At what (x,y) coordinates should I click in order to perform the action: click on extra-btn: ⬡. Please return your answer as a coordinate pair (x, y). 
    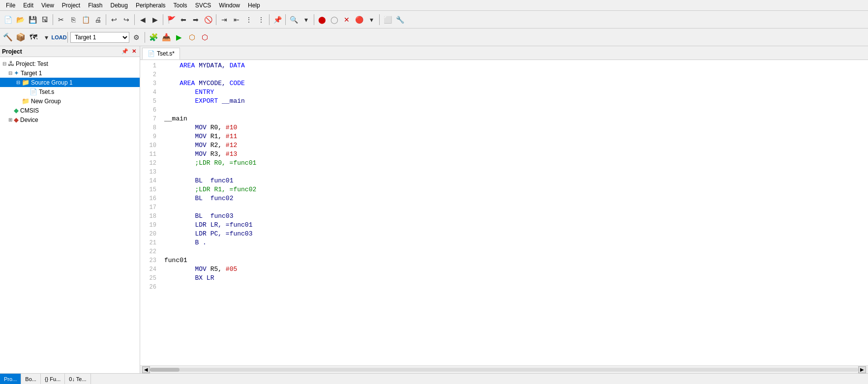
    Looking at the image, I should click on (205, 37).